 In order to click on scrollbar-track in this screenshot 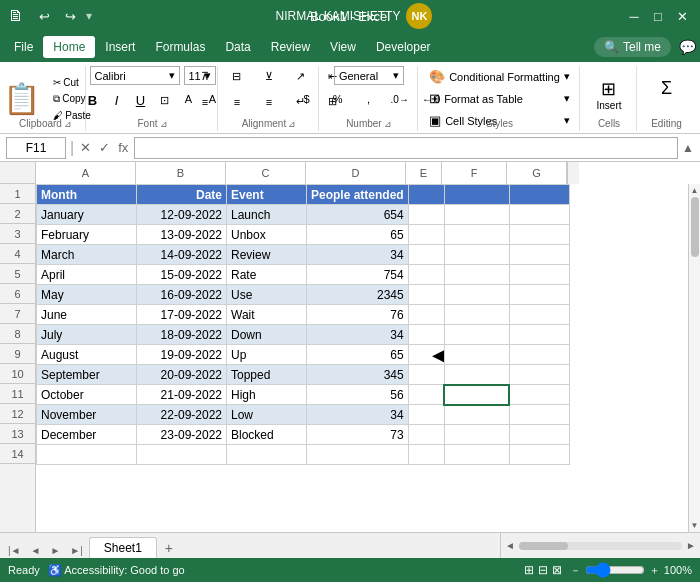, I will do `click(694, 358)`.